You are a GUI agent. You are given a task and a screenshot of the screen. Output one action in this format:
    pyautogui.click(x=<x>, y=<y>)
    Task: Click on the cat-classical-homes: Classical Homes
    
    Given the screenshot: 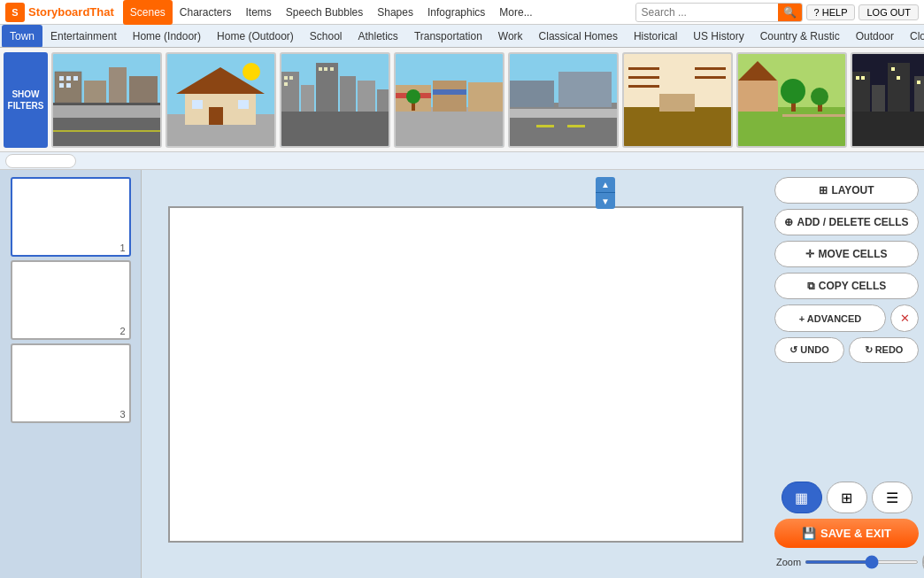 What is the action you would take?
    pyautogui.click(x=579, y=36)
    